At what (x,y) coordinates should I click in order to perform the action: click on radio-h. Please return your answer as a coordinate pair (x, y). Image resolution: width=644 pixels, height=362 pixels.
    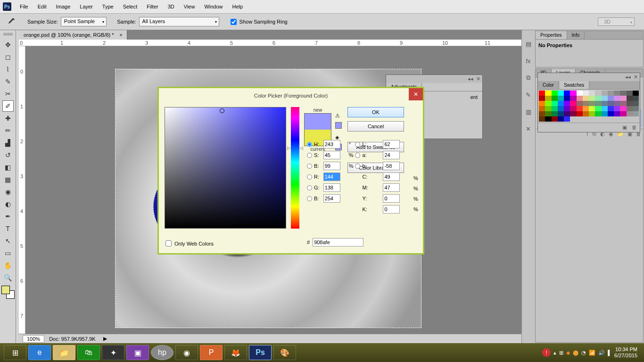
    Looking at the image, I should click on (309, 144).